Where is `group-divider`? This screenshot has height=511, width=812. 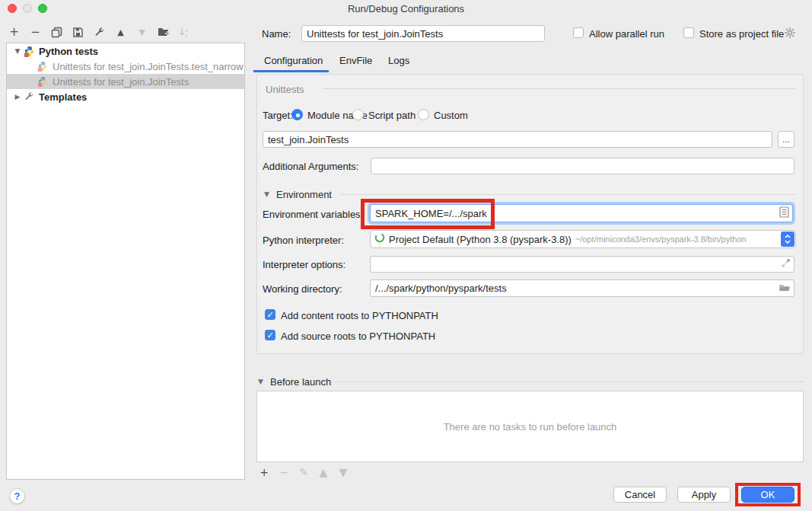 group-divider is located at coordinates (559, 88).